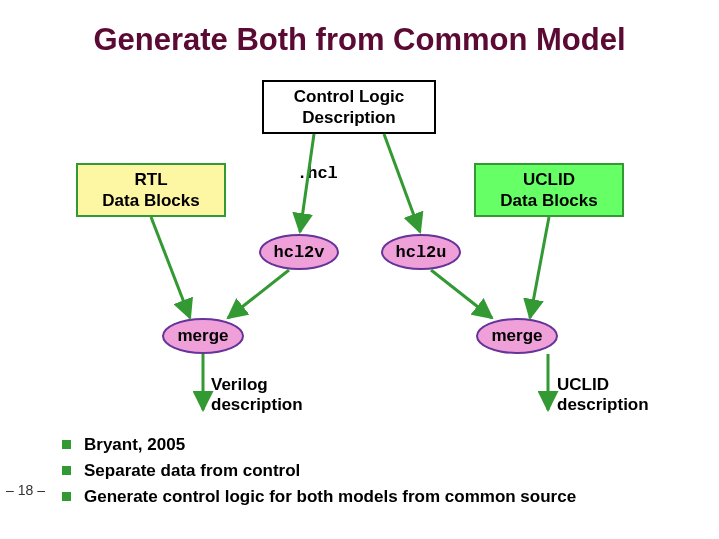 The image size is (719, 539). I want to click on box-uclid-data-blocks: UCLID Data Blocks, so click(549, 190).